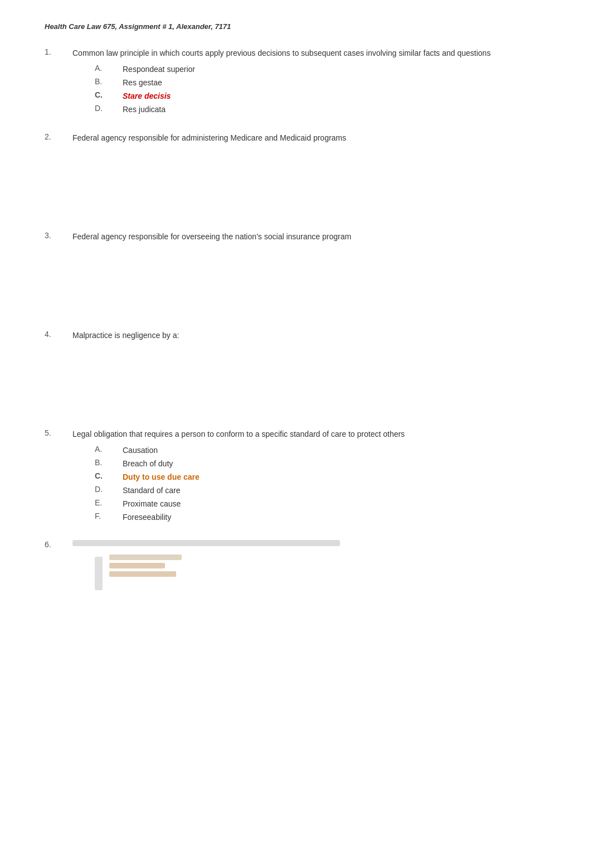 The height and width of the screenshot is (868, 592). Describe the element at coordinates (321, 451) in the screenshot. I see `list-item: A. Causation` at that location.